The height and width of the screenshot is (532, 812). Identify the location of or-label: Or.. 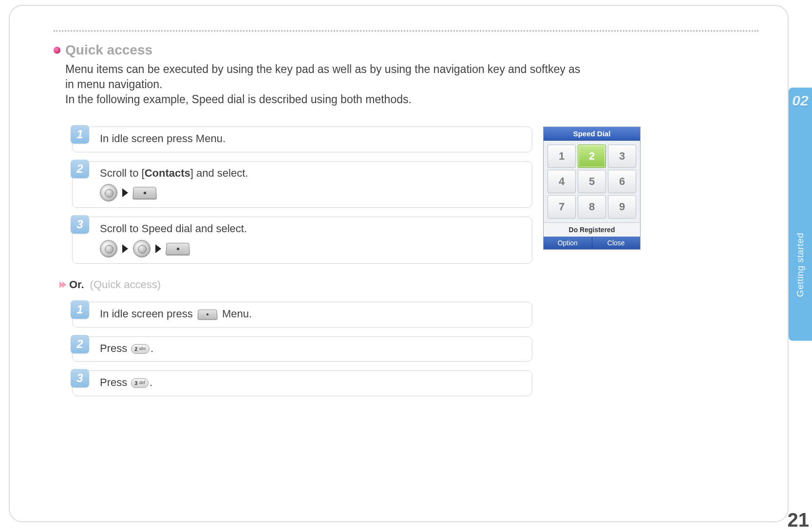
(77, 285).